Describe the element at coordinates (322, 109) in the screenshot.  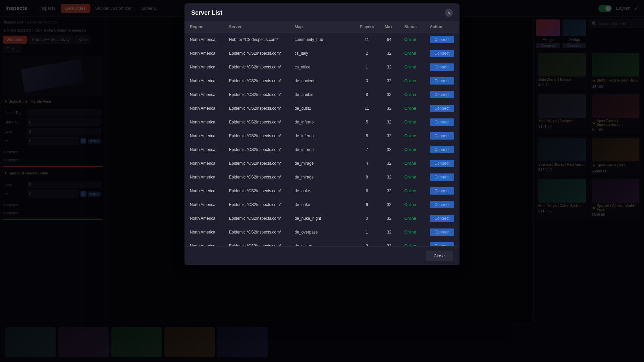
I see `cell-map: de_dust2` at that location.